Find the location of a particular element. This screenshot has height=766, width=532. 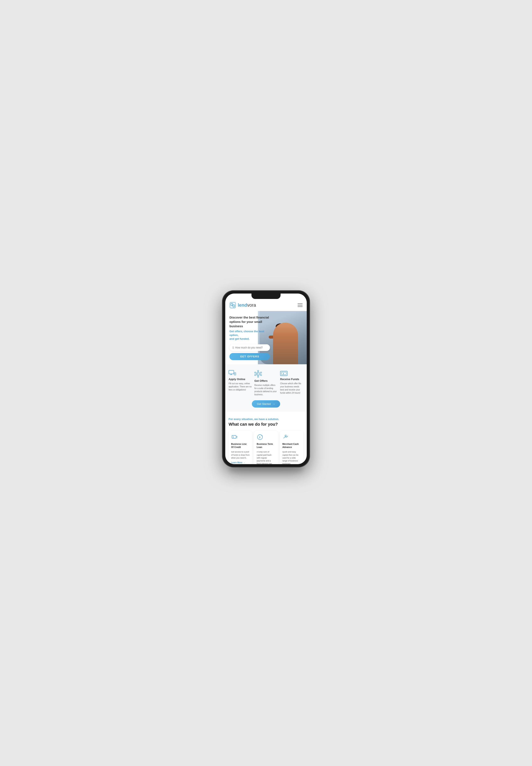

amount-input is located at coordinates (251, 348).